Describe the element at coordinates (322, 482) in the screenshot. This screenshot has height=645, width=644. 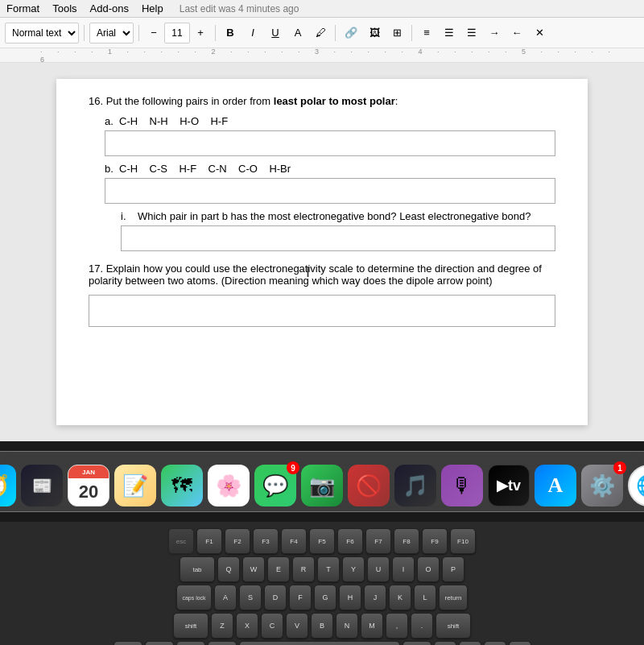
I see `dock-area: 🧭 📰 JAN 20 📝 🗺 🌸 💬 9 📷` at that location.